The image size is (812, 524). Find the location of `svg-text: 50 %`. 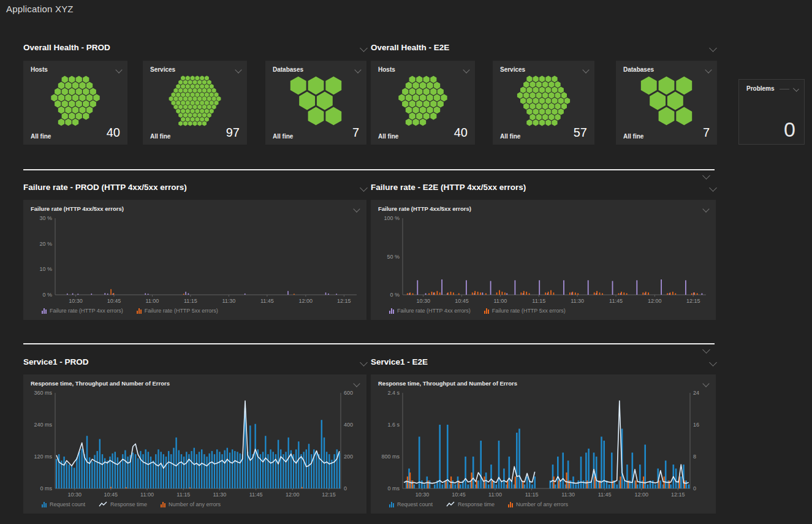

svg-text: 50 % is located at coordinates (393, 257).